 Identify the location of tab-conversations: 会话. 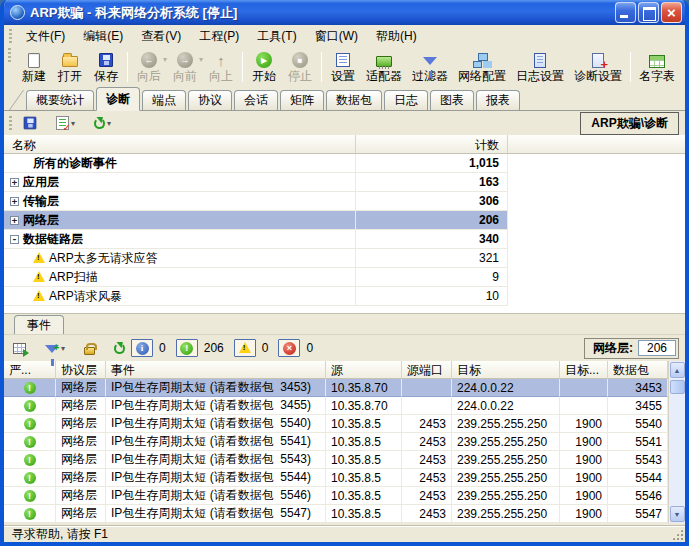
(256, 100).